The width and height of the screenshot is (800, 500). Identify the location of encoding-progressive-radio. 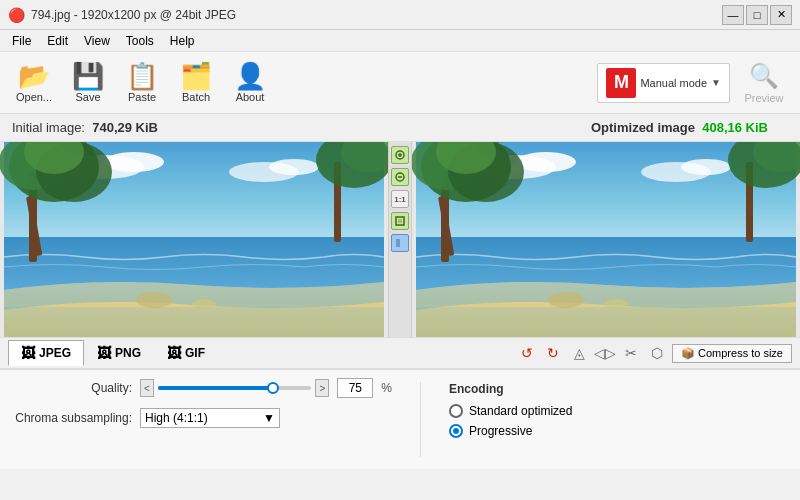
(456, 431).